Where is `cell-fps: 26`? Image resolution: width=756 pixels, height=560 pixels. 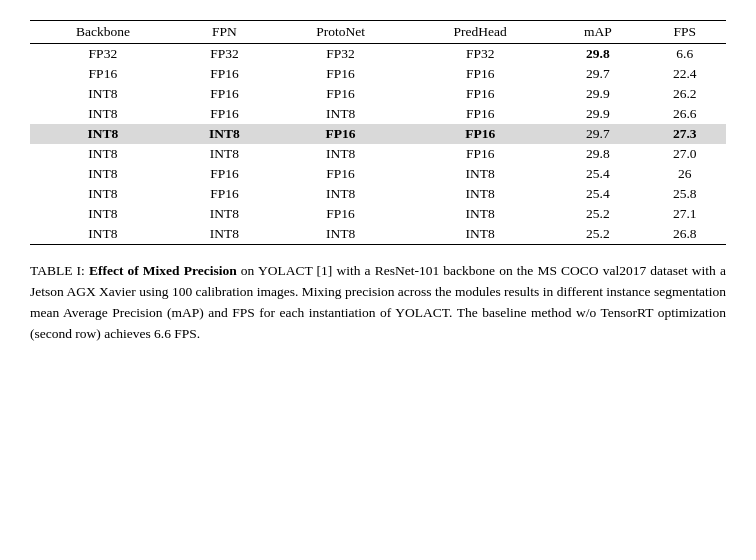
cell-fps: 26 is located at coordinates (684, 174).